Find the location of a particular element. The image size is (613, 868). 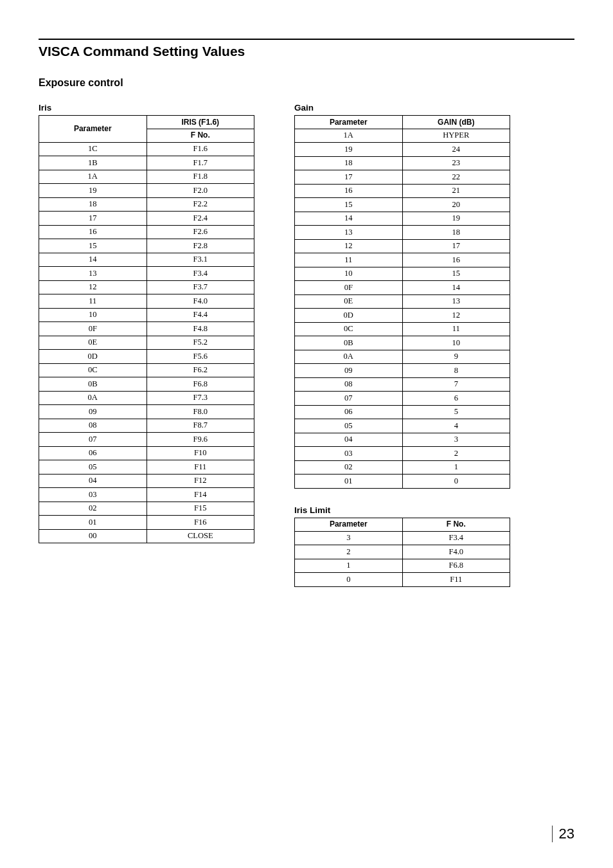

page-title: VISCA Command Setting Values is located at coordinates (306, 51).